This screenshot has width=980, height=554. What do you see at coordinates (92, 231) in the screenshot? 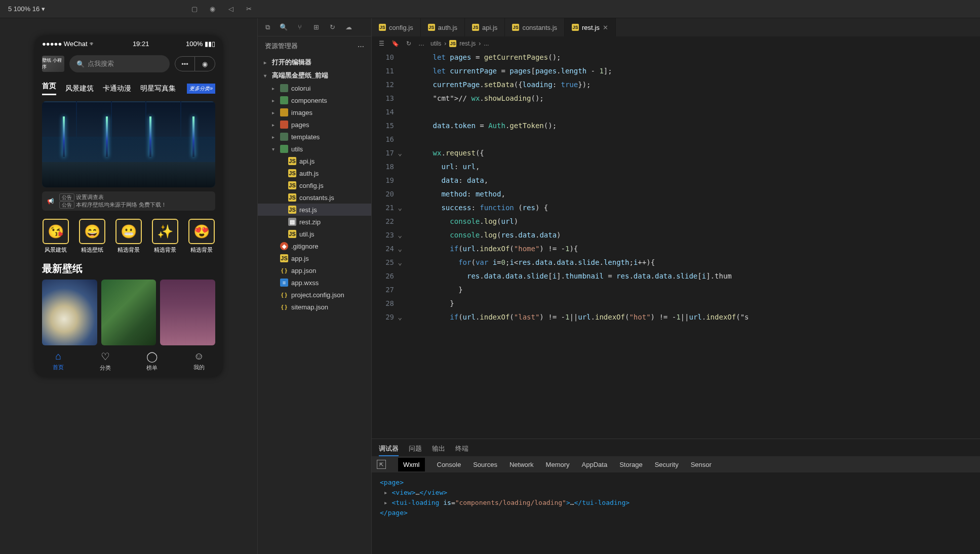
I see `emoji-icon: 😄` at bounding box center [92, 231].